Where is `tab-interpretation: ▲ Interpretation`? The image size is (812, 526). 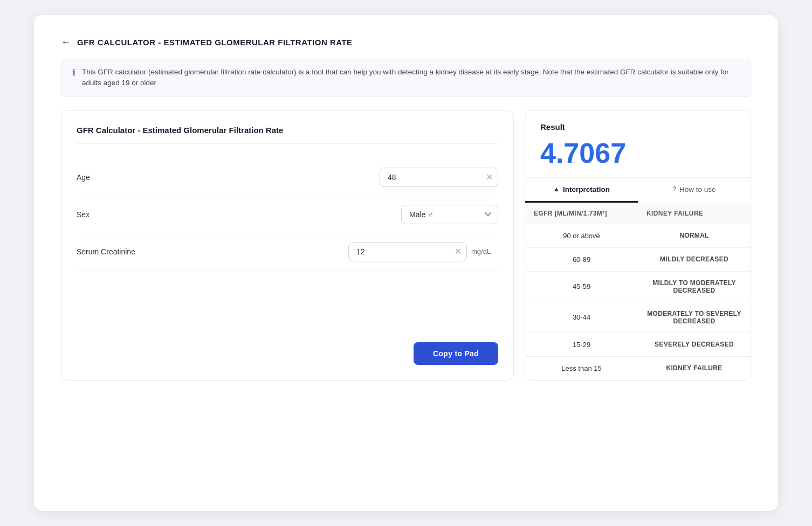 tab-interpretation: ▲ Interpretation is located at coordinates (581, 190).